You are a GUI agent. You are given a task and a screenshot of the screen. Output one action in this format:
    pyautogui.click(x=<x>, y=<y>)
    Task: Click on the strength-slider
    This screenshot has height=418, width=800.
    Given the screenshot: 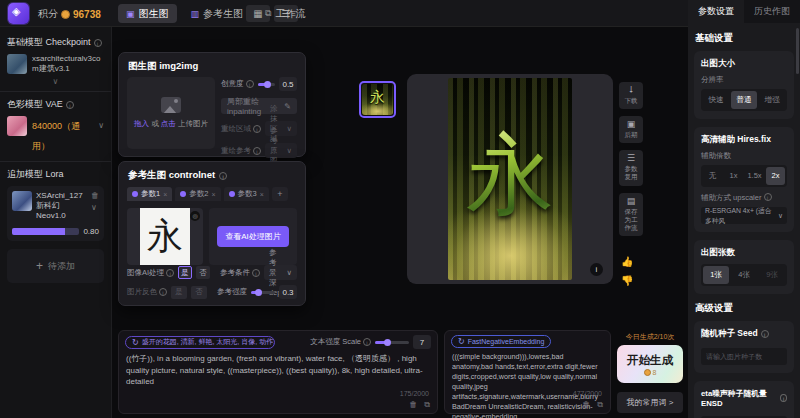 What is the action you would take?
    pyautogui.click(x=263, y=292)
    